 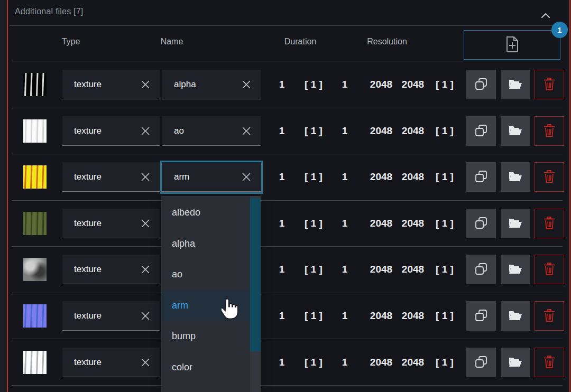 I want to click on name-select-focused: arm, so click(x=211, y=177).